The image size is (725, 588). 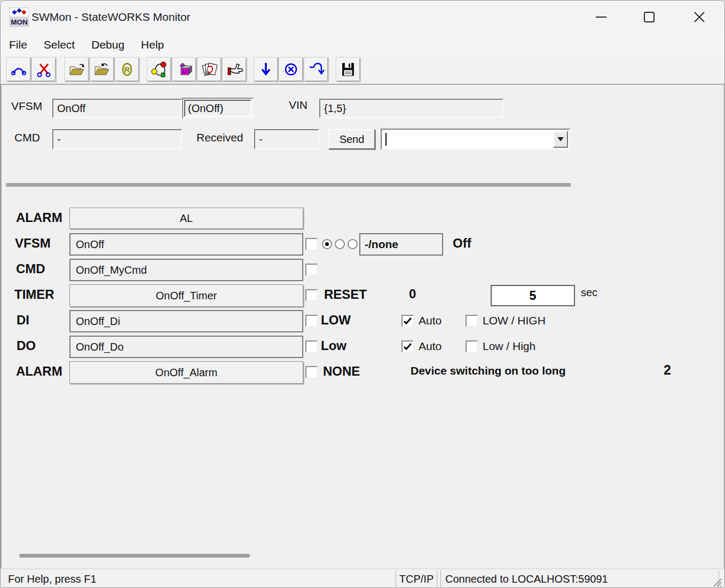 I want to click on toolbar-objects-button, so click(x=209, y=69).